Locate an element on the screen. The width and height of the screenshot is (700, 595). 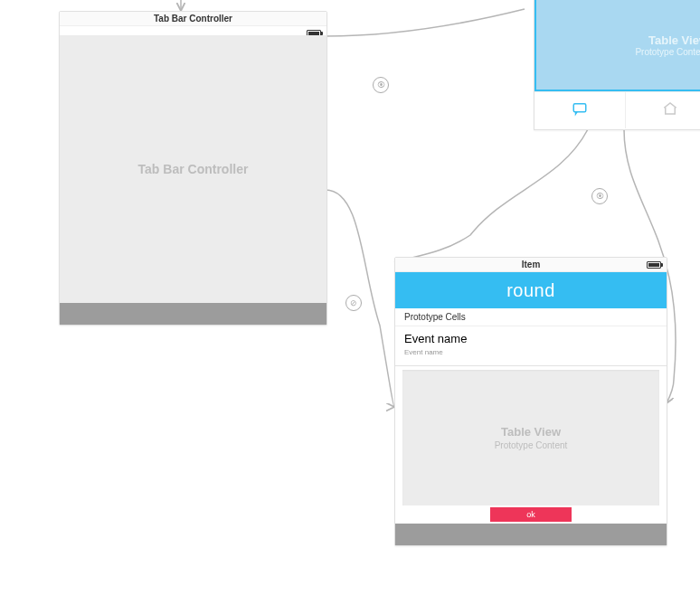
scene-title-text: Tab Bar Controller is located at coordinates (194, 18).